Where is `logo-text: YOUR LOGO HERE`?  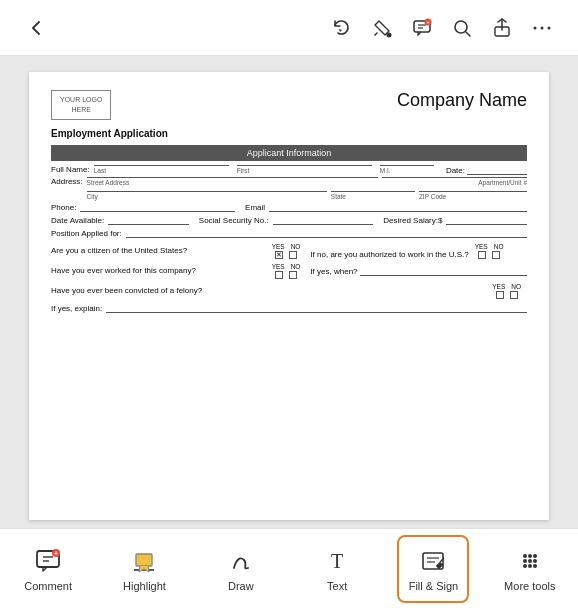
logo-text: YOUR LOGO HERE is located at coordinates (81, 104).